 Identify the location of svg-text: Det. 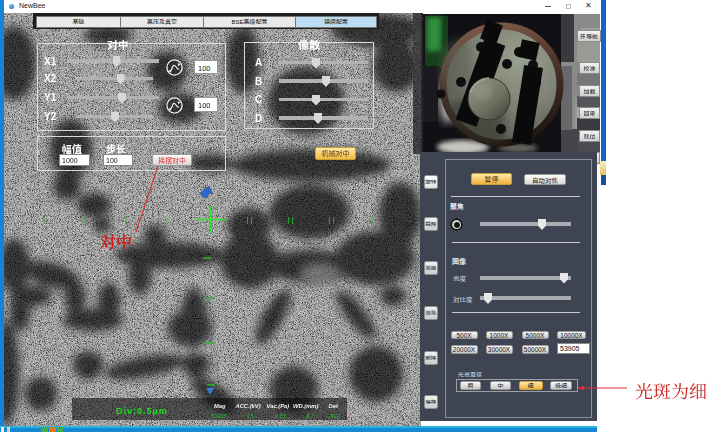
(334, 406).